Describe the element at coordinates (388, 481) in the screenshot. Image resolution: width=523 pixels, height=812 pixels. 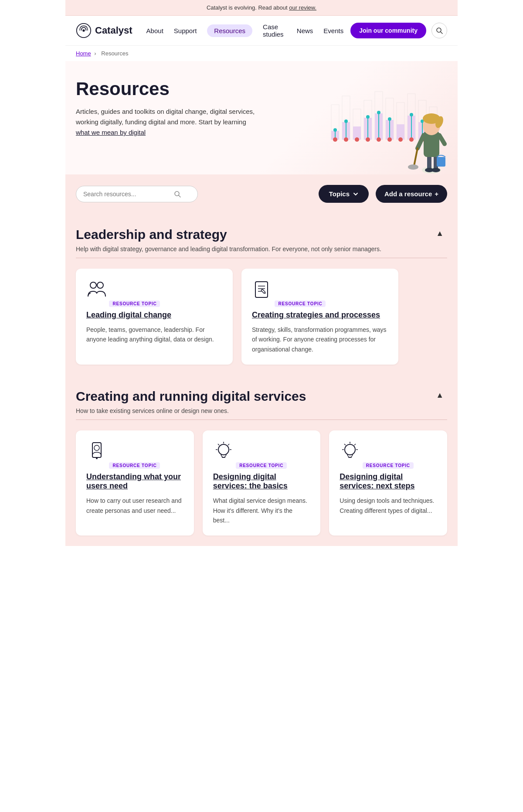
I see `card5-title: Designing digital services: next steps` at that location.